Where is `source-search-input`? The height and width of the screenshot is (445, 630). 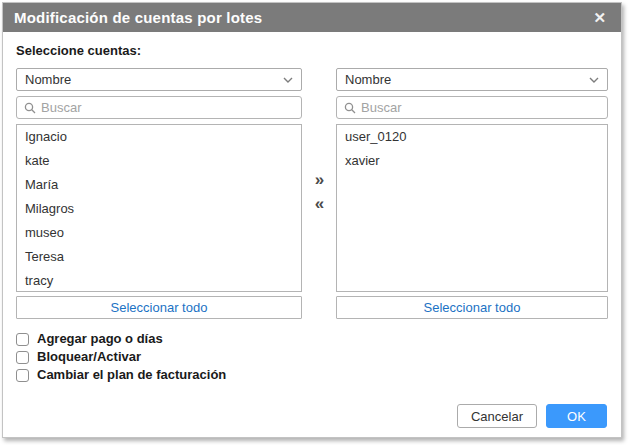 source-search-input is located at coordinates (168, 108).